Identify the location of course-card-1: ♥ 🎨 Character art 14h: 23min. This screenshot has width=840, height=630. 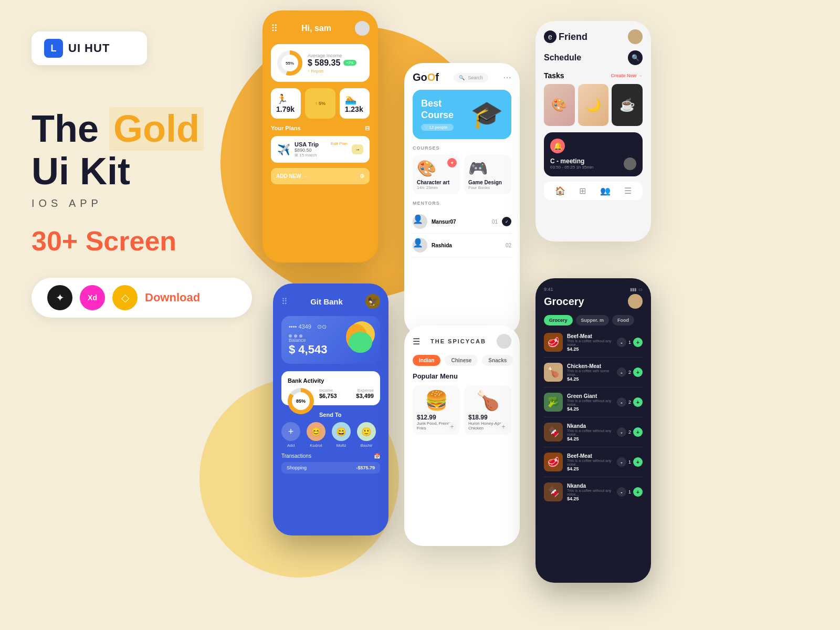
(436, 174).